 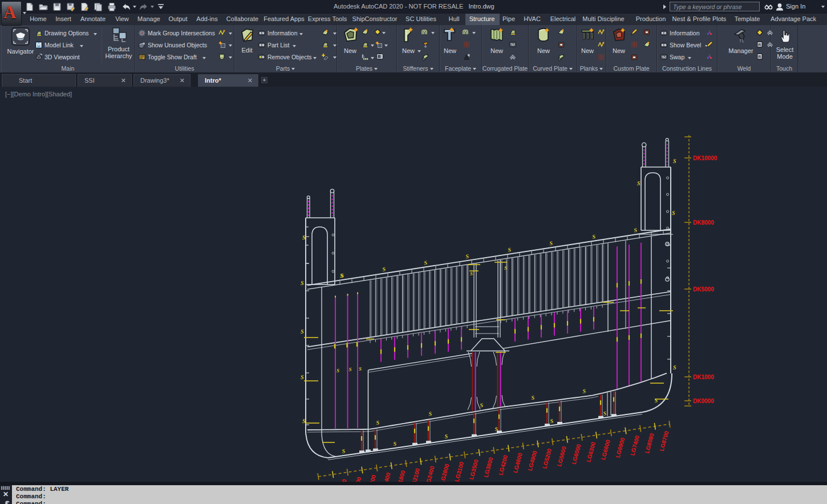 What do you see at coordinates (620, 448) in the screenshot?
I see `svg-text: LG6900` at bounding box center [620, 448].